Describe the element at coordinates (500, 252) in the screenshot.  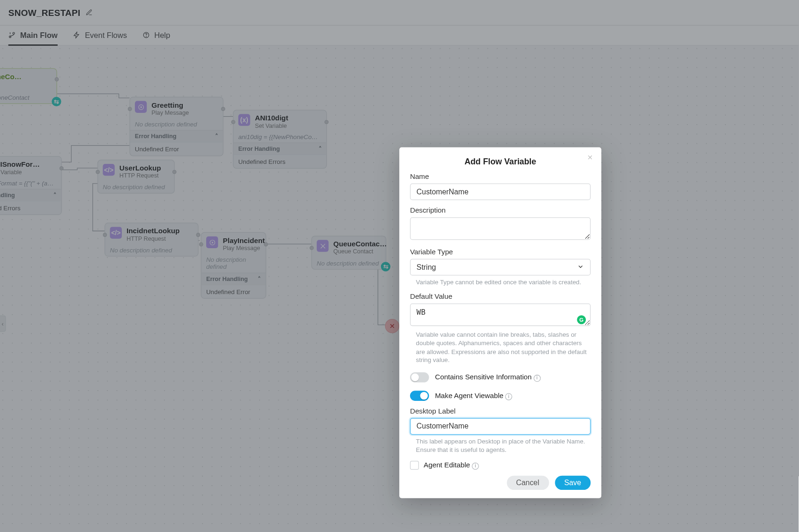
I see `variable-type-label: Variable Type` at that location.